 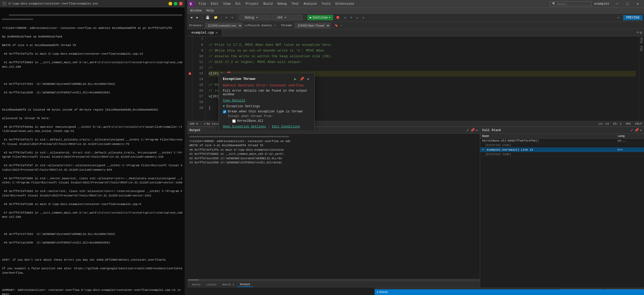 What do you see at coordinates (338, 18) in the screenshot?
I see `stop-btn: ⏹` at bounding box center [338, 18].